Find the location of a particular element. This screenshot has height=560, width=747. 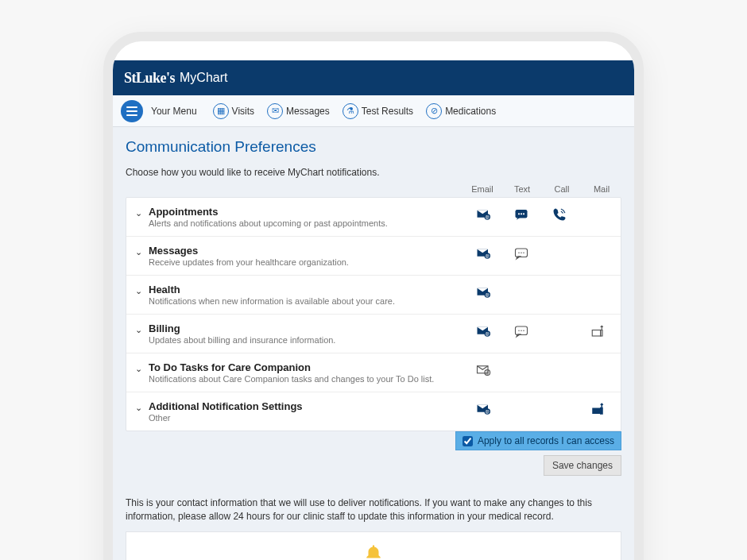

call-icon is located at coordinates (559, 214).